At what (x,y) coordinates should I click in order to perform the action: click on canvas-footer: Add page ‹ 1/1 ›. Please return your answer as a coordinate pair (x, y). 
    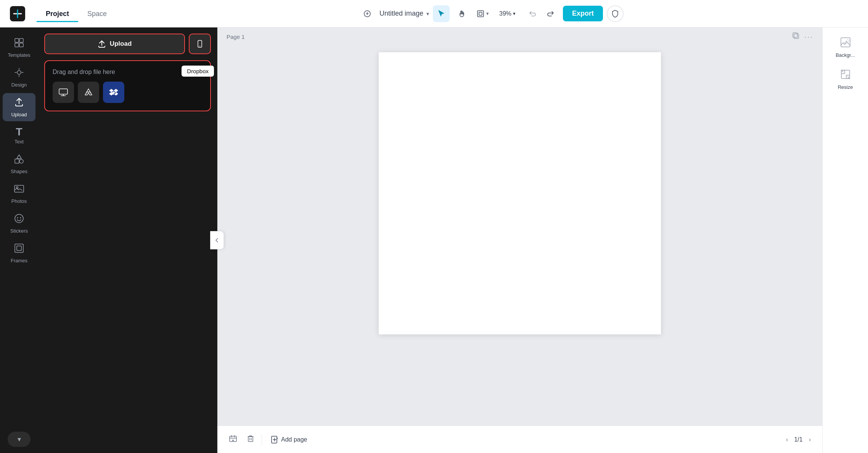
    Looking at the image, I should click on (520, 439).